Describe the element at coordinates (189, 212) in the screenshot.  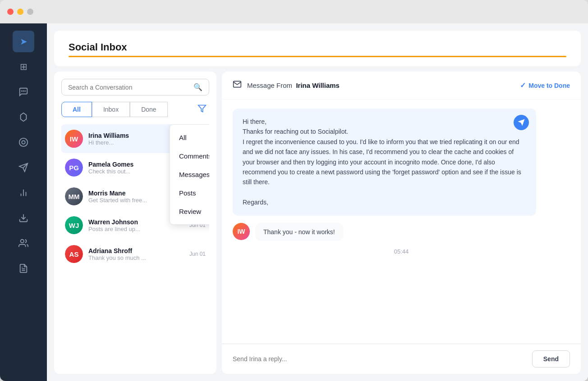
I see `dropdown-item-review: Review` at that location.